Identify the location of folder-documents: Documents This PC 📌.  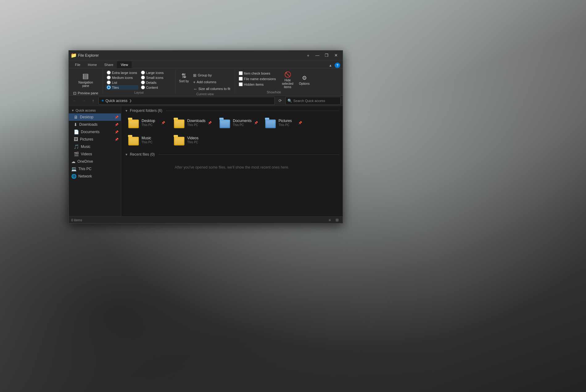
(238, 123).